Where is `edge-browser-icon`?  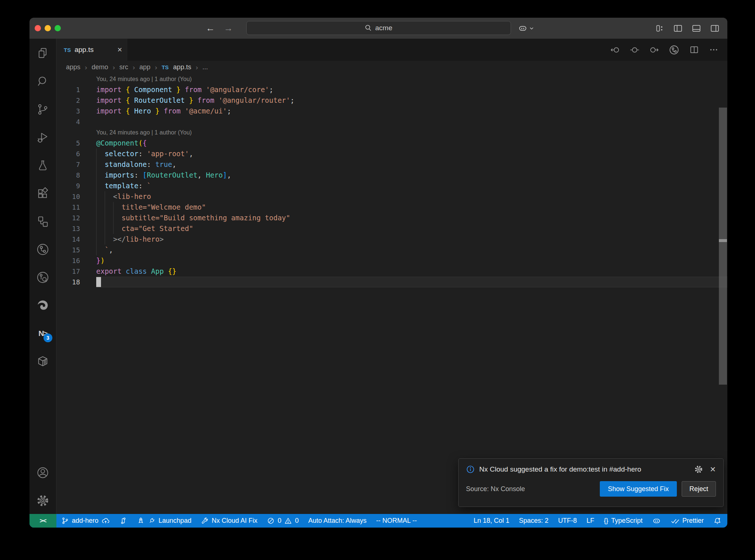
edge-browser-icon is located at coordinates (43, 305).